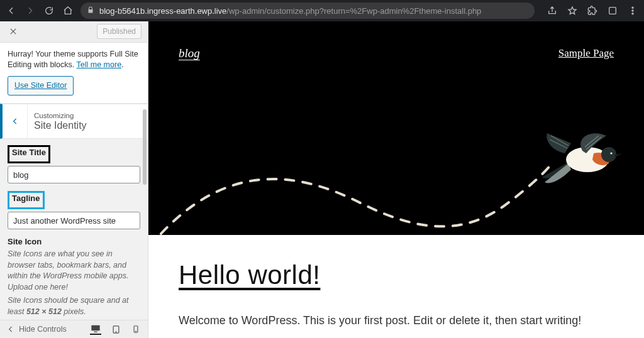 The width and height of the screenshot is (644, 338). Describe the element at coordinates (119, 31) in the screenshot. I see `publish-button: Published` at that location.